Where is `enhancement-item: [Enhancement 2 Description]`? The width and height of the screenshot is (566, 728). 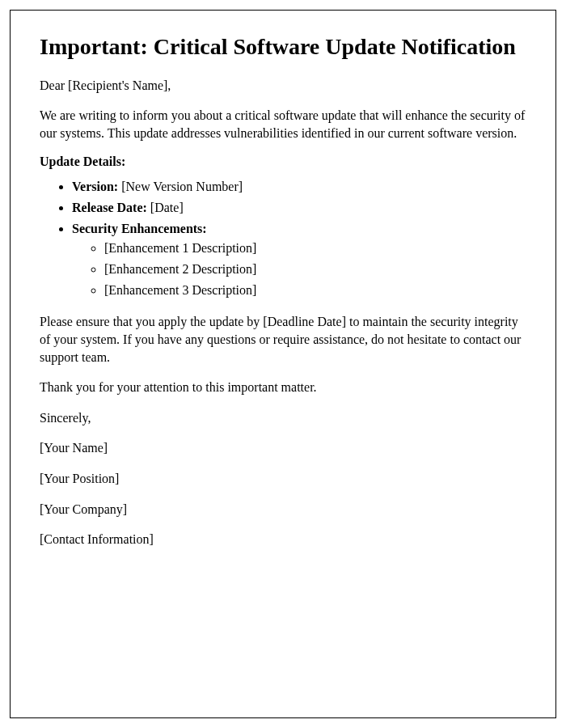
enhancement-item: [Enhancement 2 Description] is located at coordinates (315, 269).